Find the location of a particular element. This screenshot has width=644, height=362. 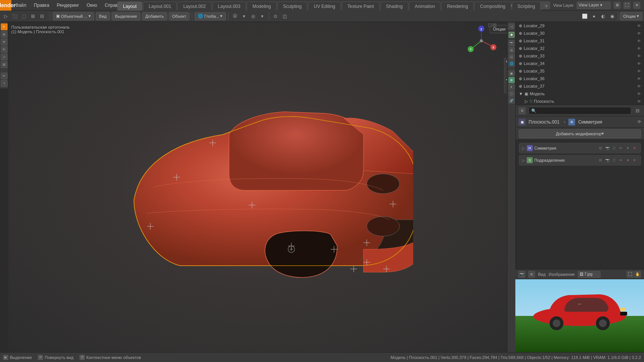

preview-size-dropdown: 🖼 7.jpg is located at coordinates (589, 274).